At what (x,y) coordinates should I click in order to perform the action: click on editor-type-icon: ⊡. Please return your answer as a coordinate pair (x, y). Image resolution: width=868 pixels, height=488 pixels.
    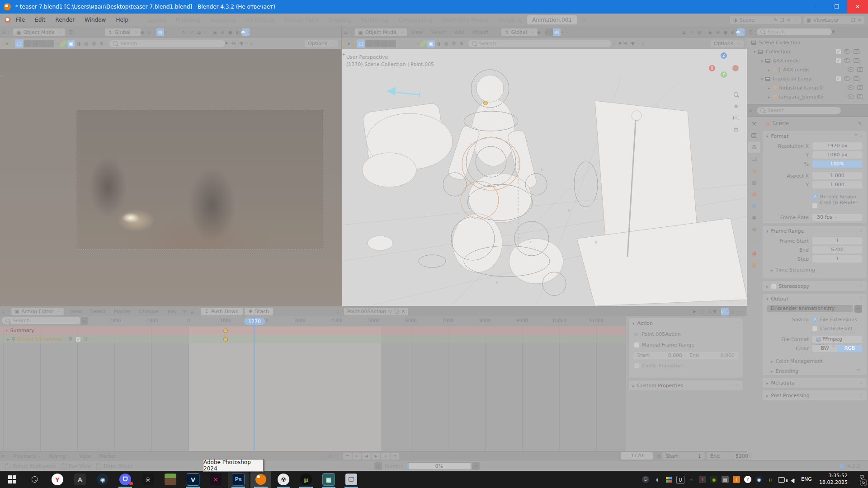
    Looking at the image, I should click on (6, 33).